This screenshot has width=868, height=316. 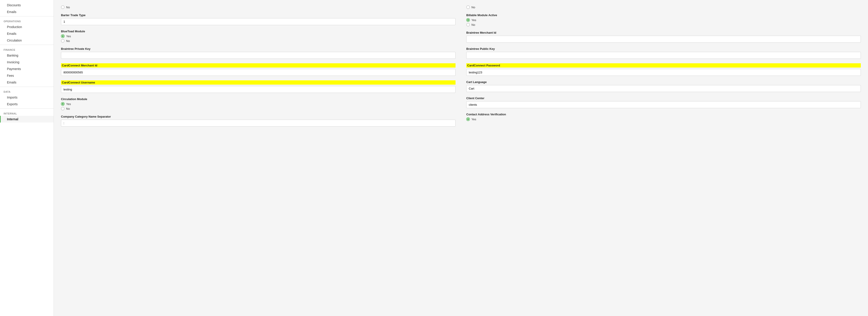 What do you see at coordinates (664, 65) in the screenshot?
I see `label-cardconnect-password: CardConnect Password` at bounding box center [664, 65].